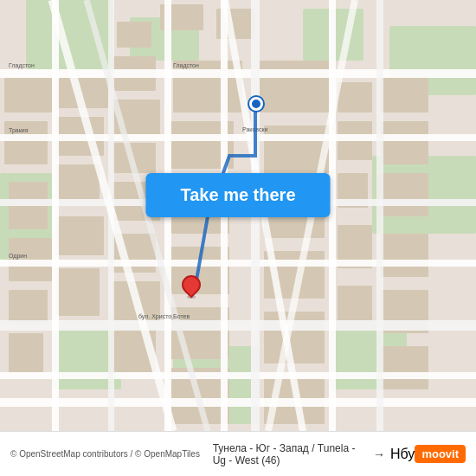 This screenshot has height=476, width=476. I want to click on take-me-there-button: Take me there, so click(237, 196).